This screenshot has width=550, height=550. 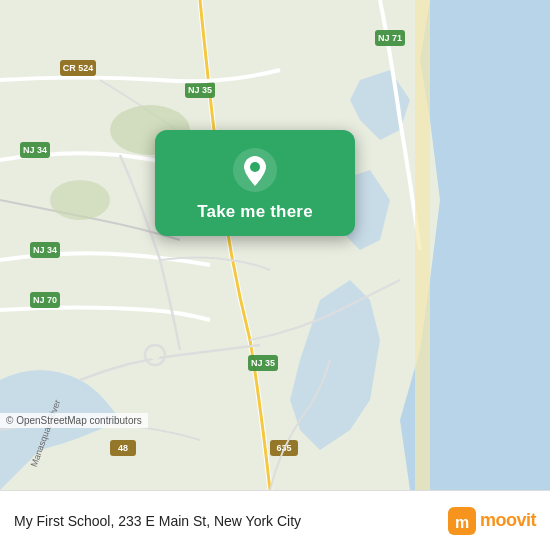 What do you see at coordinates (74, 420) in the screenshot?
I see `map-attribution: © OpenStreetMap contributors` at bounding box center [74, 420].